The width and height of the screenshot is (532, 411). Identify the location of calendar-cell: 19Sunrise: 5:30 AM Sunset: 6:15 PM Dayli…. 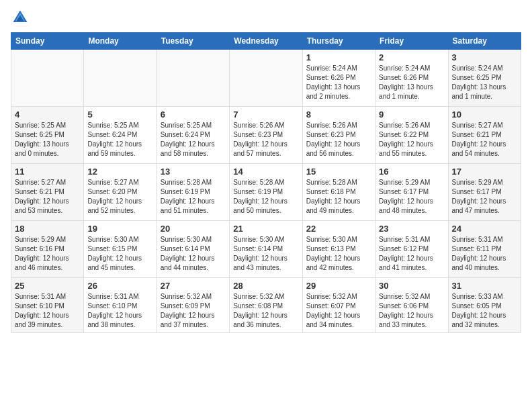
(120, 250).